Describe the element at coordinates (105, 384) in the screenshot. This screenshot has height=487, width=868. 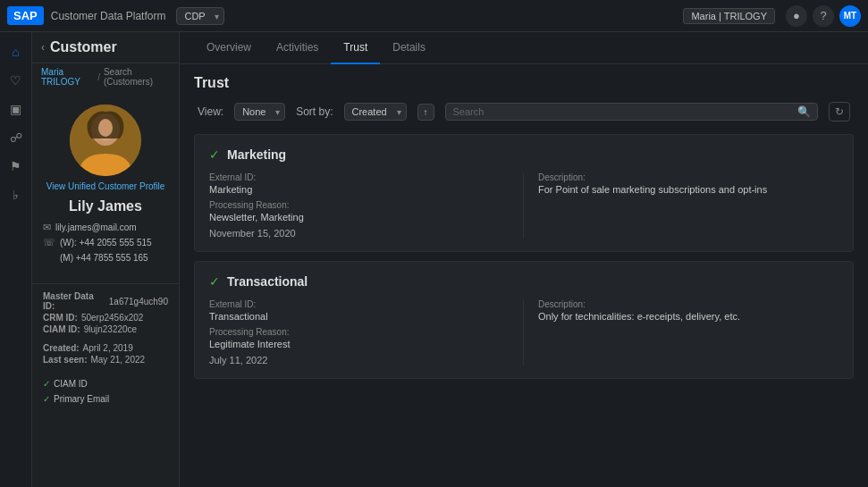
I see `ciam-badge-row: ✓ CIAM ID` at that location.